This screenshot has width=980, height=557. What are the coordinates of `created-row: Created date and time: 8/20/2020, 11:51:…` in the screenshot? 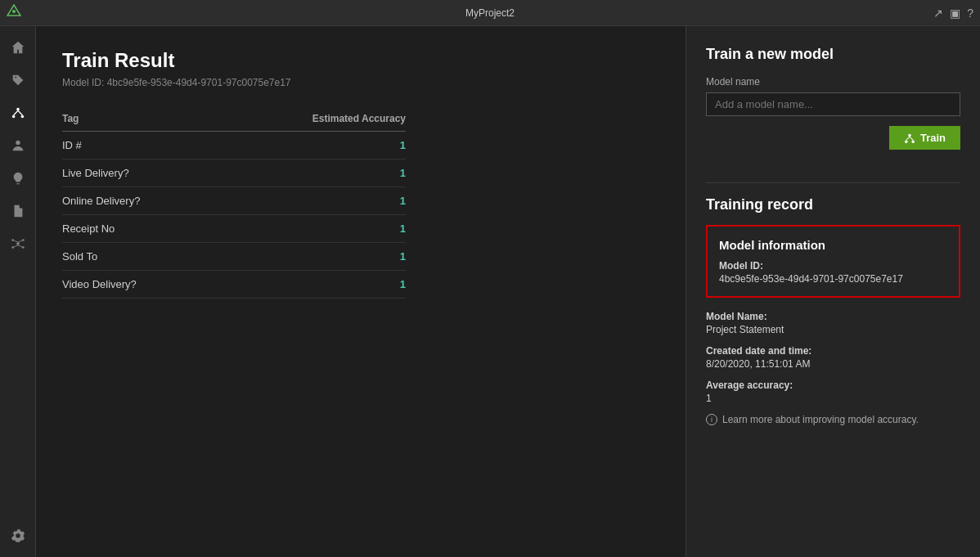 It's located at (833, 357).